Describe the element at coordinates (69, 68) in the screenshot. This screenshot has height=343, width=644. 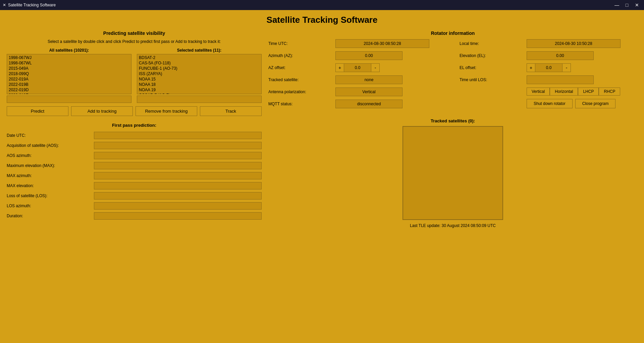
I see `list-item: 2015-049A` at that location.